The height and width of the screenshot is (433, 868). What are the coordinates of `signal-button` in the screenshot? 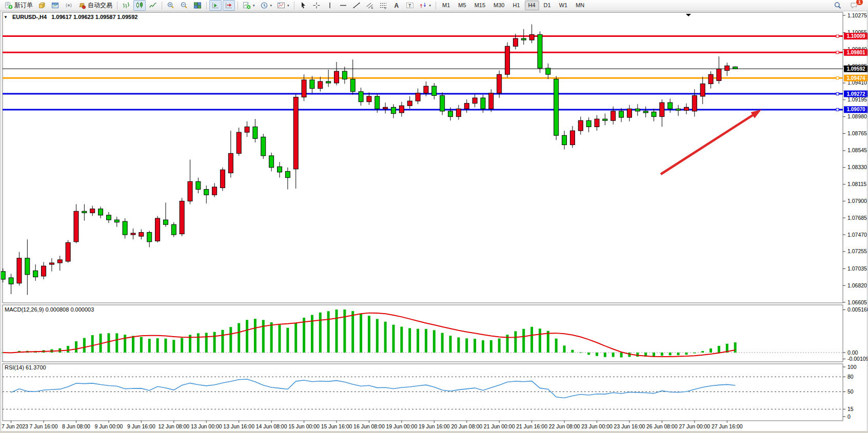 It's located at (69, 5).